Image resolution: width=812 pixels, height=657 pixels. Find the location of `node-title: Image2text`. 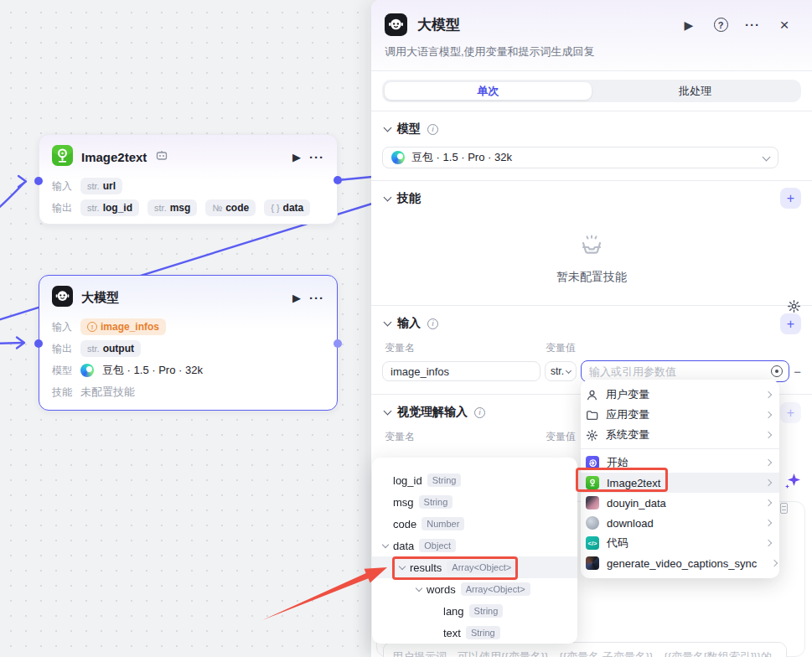

node-title: Image2text is located at coordinates (114, 158).